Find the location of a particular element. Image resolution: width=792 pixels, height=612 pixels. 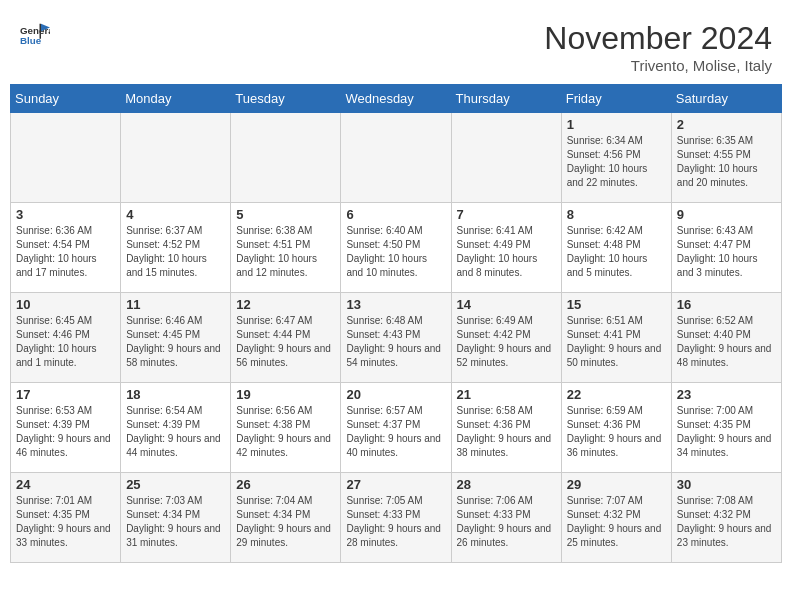

day-number: 2 is located at coordinates (726, 124).